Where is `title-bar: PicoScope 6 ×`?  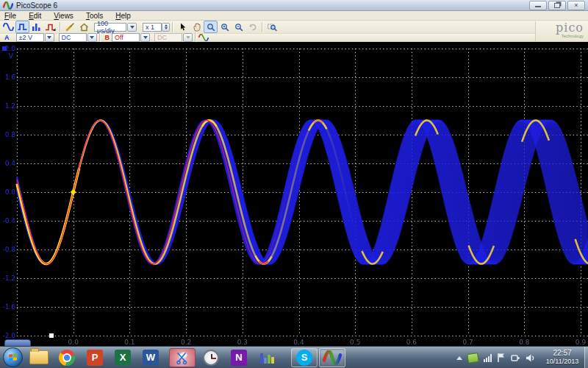 title-bar: PicoScope 6 × is located at coordinates (294, 6).